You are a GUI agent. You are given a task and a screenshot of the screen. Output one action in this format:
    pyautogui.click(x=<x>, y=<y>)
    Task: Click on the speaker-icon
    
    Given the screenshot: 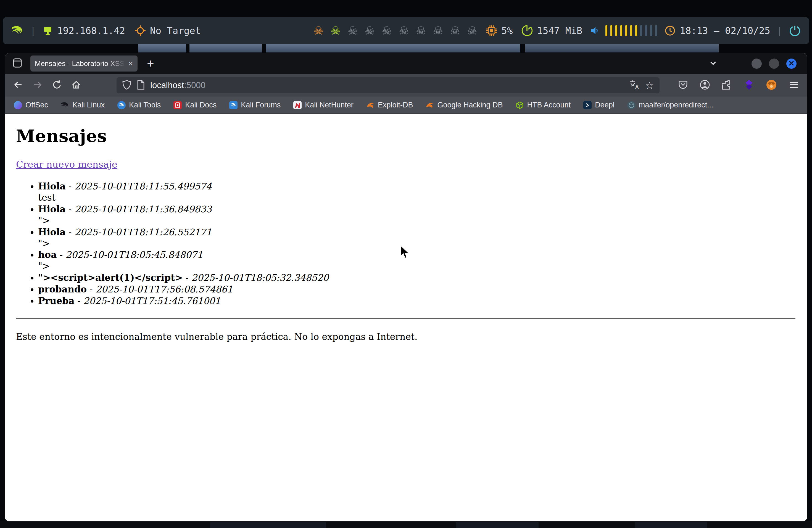 What is the action you would take?
    pyautogui.click(x=595, y=31)
    